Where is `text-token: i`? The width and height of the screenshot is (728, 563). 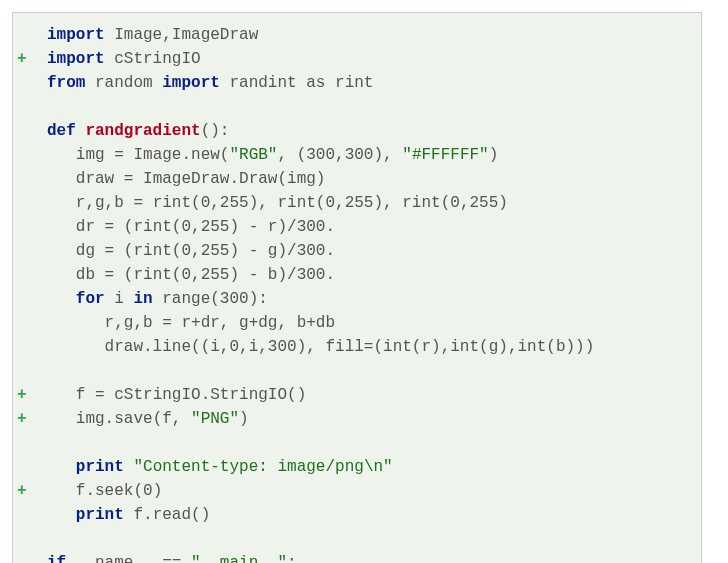
text-token: i is located at coordinates (120, 299).